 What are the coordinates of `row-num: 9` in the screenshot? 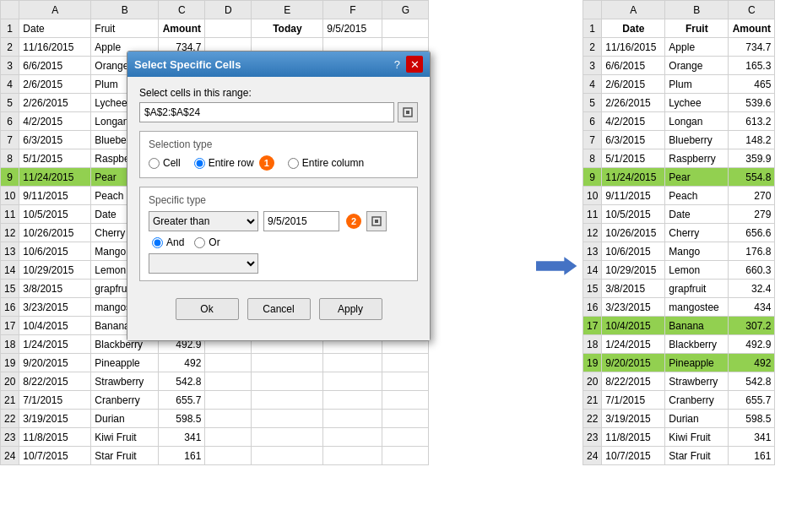 It's located at (10, 177).